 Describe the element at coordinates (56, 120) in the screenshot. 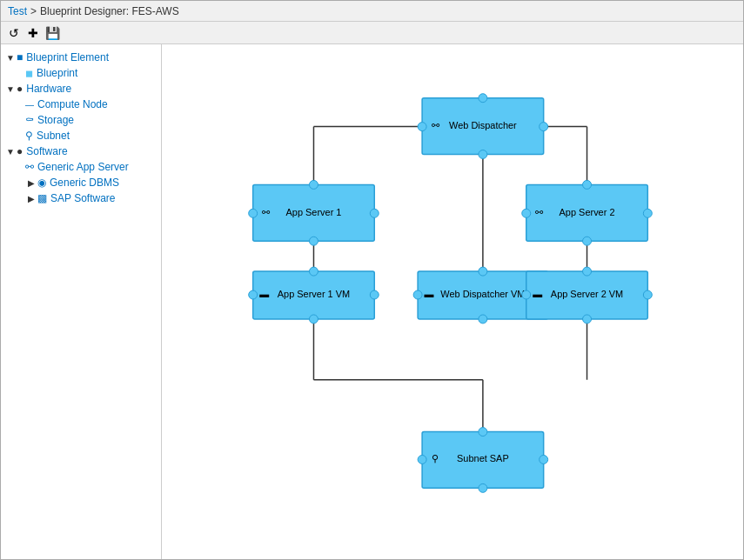

I see `storage-label: Storage` at that location.